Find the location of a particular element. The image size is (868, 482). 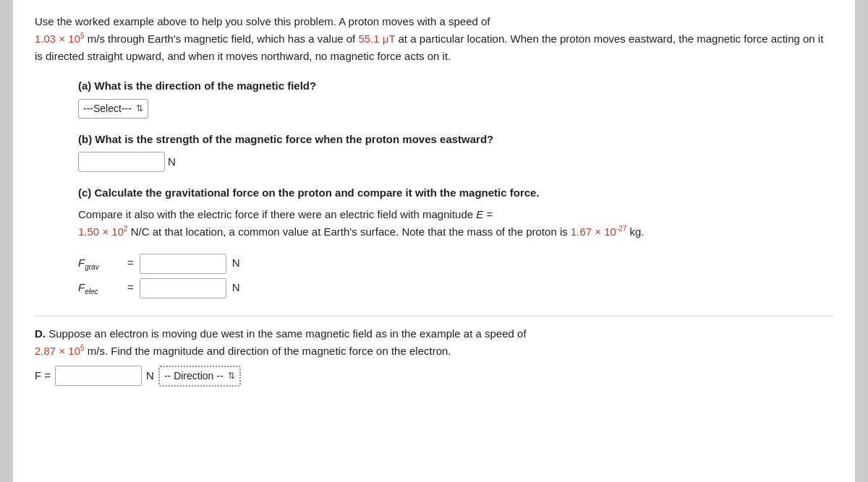

select-a-text: ---Select--- is located at coordinates (107, 108).